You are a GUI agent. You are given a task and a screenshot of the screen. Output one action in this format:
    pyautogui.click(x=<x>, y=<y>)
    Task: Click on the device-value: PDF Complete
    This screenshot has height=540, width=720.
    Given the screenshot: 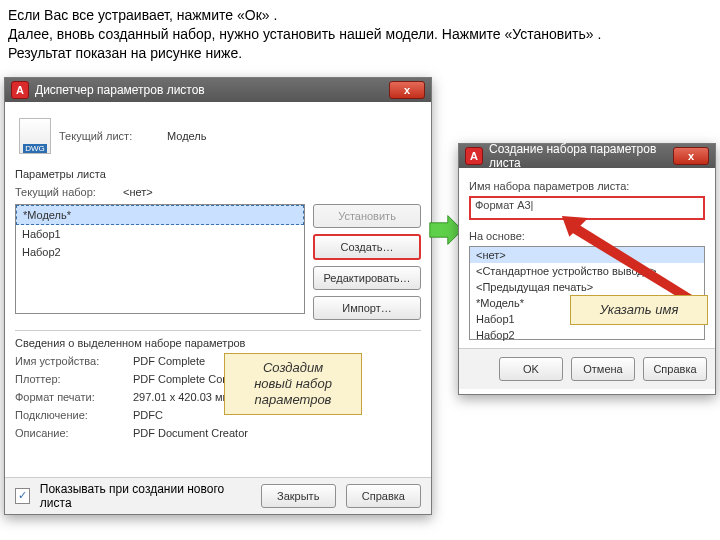 What is the action you would take?
    pyautogui.click(x=169, y=361)
    